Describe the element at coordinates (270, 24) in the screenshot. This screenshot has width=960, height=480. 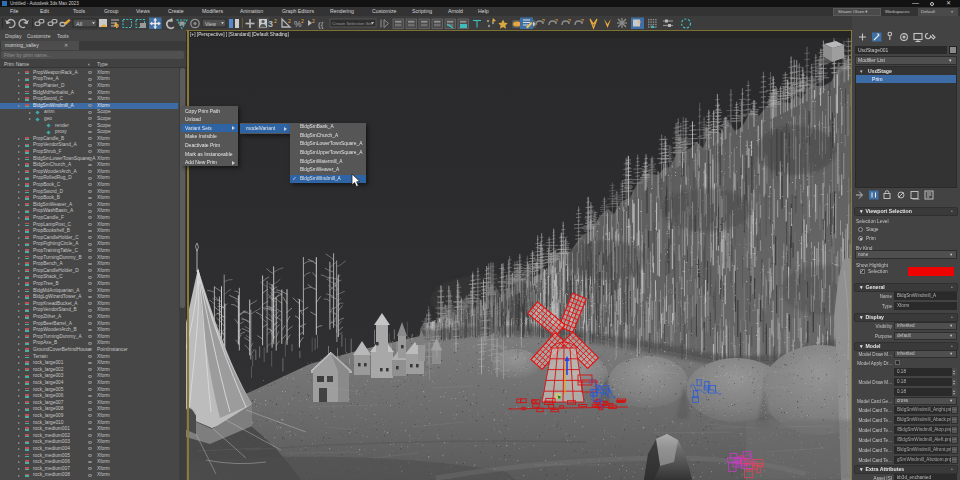
I see `svg-text: 3` at that location.